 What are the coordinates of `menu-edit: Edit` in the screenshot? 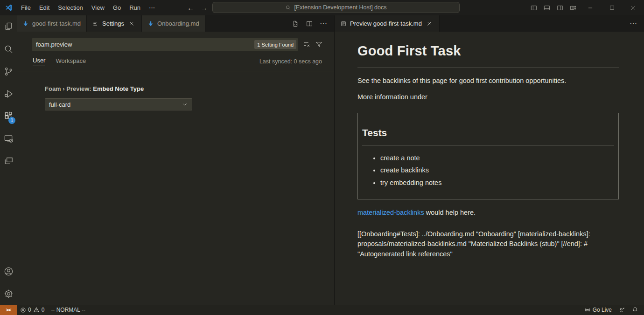 It's located at (44, 7).